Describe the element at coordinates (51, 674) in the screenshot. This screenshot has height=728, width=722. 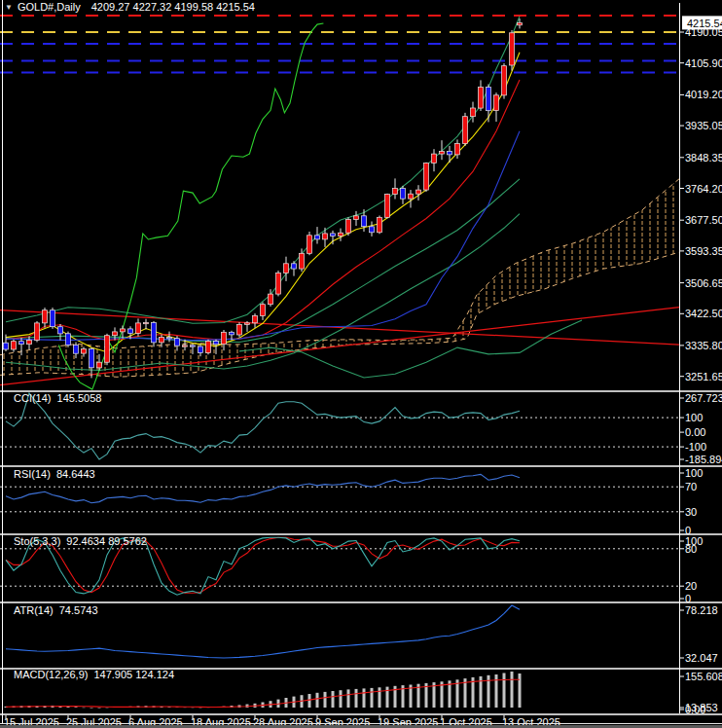
I see `macd-name: MACD(12,26,9)` at that location.